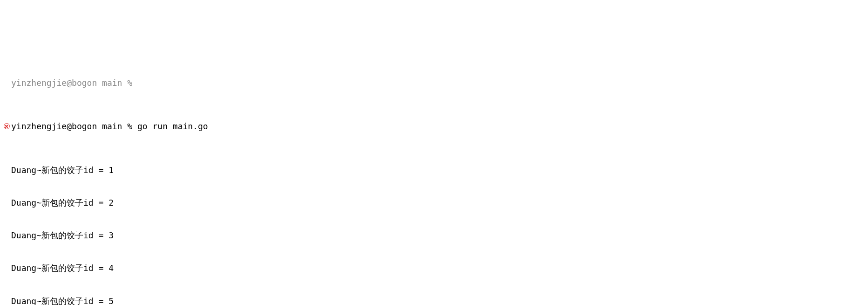 This screenshot has width=868, height=305. I want to click on command-text: go run main.go, so click(173, 126).